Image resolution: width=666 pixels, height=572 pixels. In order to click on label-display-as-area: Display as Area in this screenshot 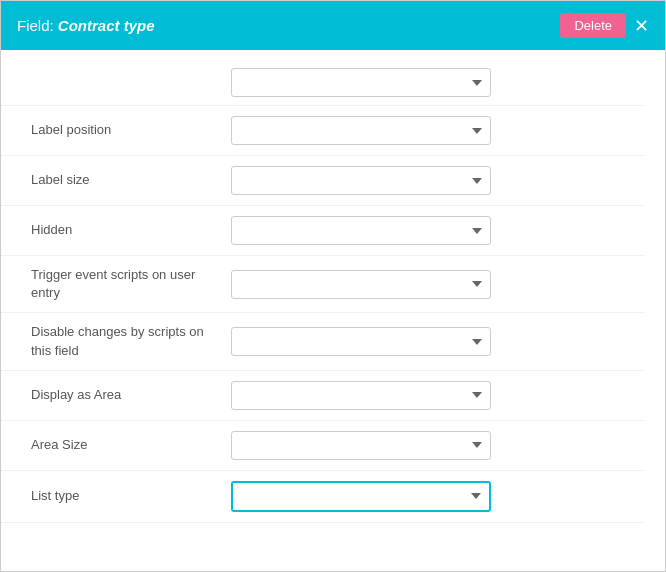, I will do `click(131, 395)`.